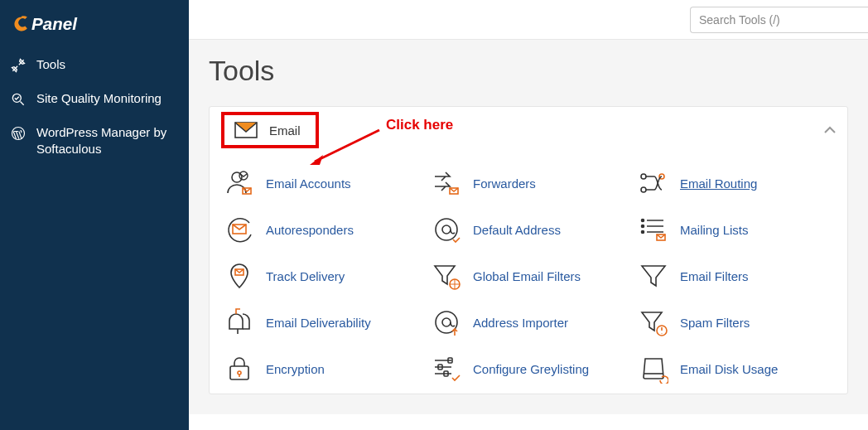 The image size is (868, 430). I want to click on tool-label: Mailing Lists, so click(714, 230).